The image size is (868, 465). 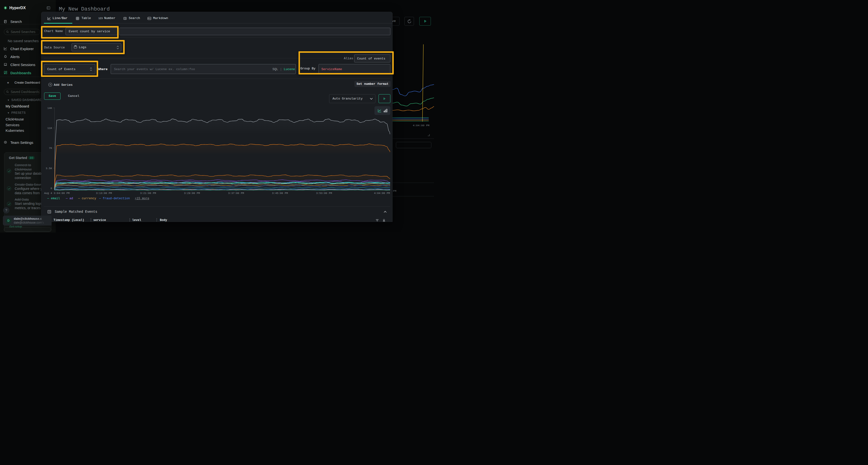 I want to click on svg-text: 3:21:00 PM, so click(x=148, y=193).